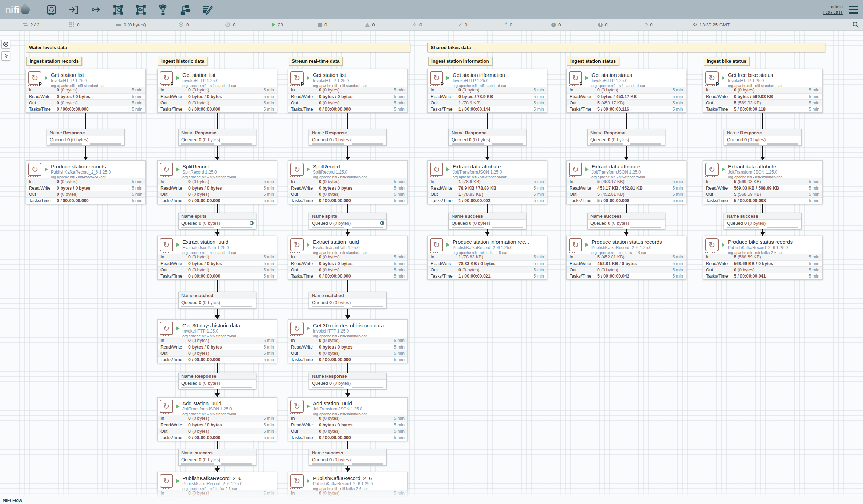 The width and height of the screenshot is (863, 504). What do you see at coordinates (218, 47) in the screenshot?
I see `group-label: Water levels data` at bounding box center [218, 47].